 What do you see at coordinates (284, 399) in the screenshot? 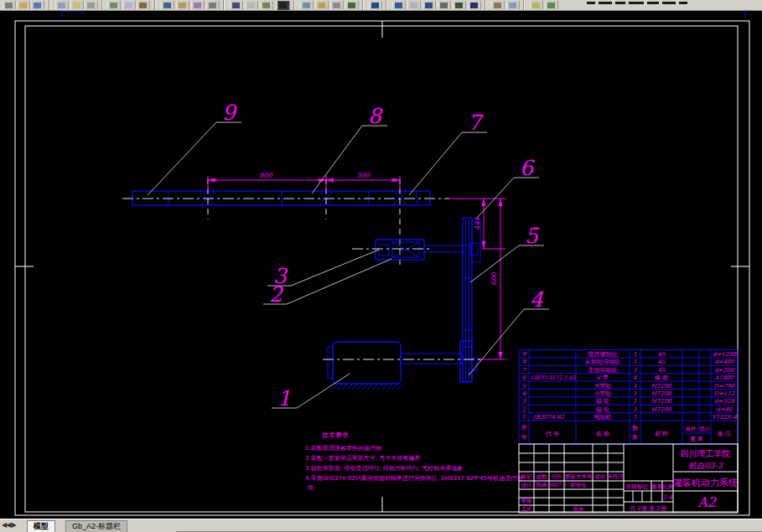
I see `balloon-number: 1` at bounding box center [284, 399].